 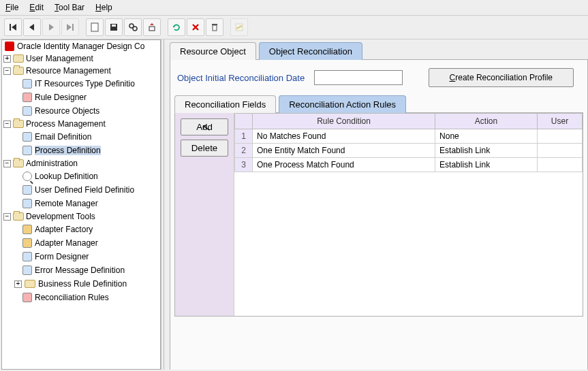 What do you see at coordinates (82, 59) in the screenshot?
I see `folder-user-management: + User Management` at bounding box center [82, 59].